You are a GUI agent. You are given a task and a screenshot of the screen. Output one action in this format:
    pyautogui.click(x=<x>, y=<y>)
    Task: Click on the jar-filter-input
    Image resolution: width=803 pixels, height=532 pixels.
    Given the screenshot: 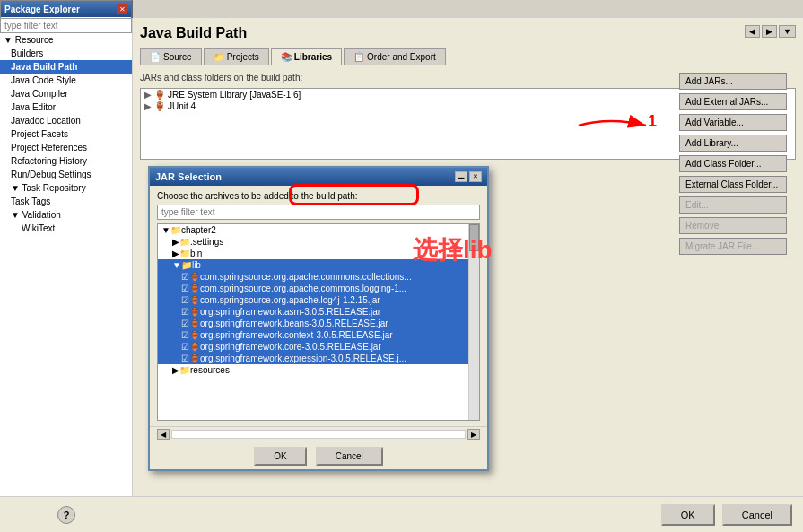 What is the action you would take?
    pyautogui.click(x=319, y=212)
    